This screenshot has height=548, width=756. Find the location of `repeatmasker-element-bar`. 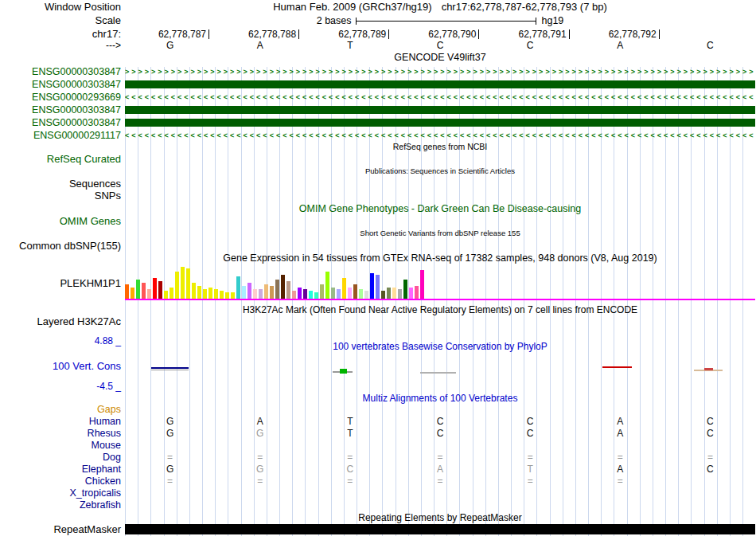

repeatmasker-element-bar is located at coordinates (440, 529).